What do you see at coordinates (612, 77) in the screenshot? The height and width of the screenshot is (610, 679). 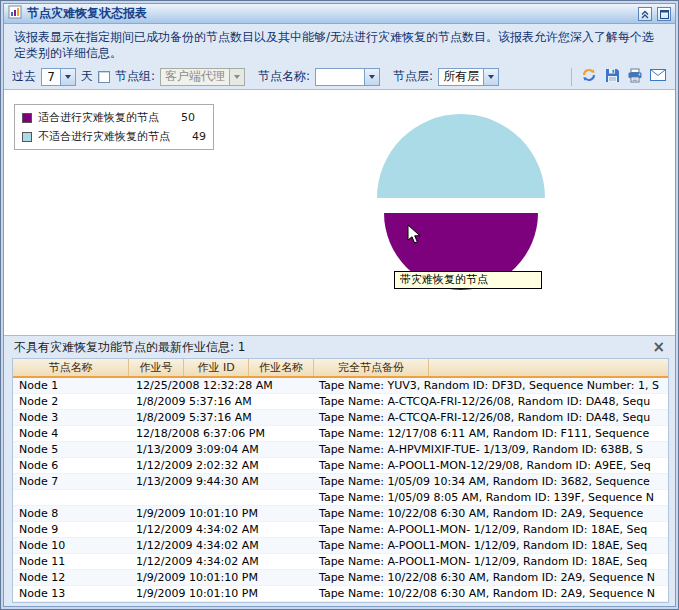 I see `save-icon` at bounding box center [612, 77].